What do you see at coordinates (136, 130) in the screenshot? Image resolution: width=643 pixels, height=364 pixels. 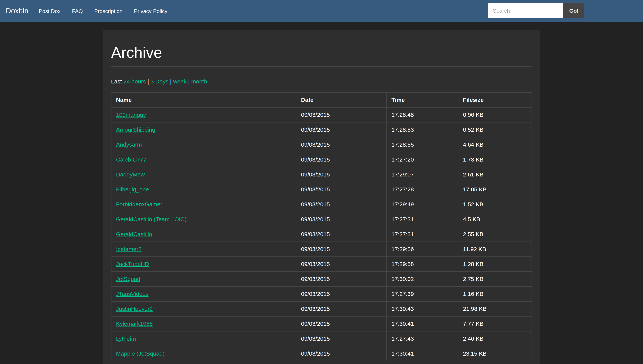 I see `paste-link: AmourShipping` at bounding box center [136, 130].